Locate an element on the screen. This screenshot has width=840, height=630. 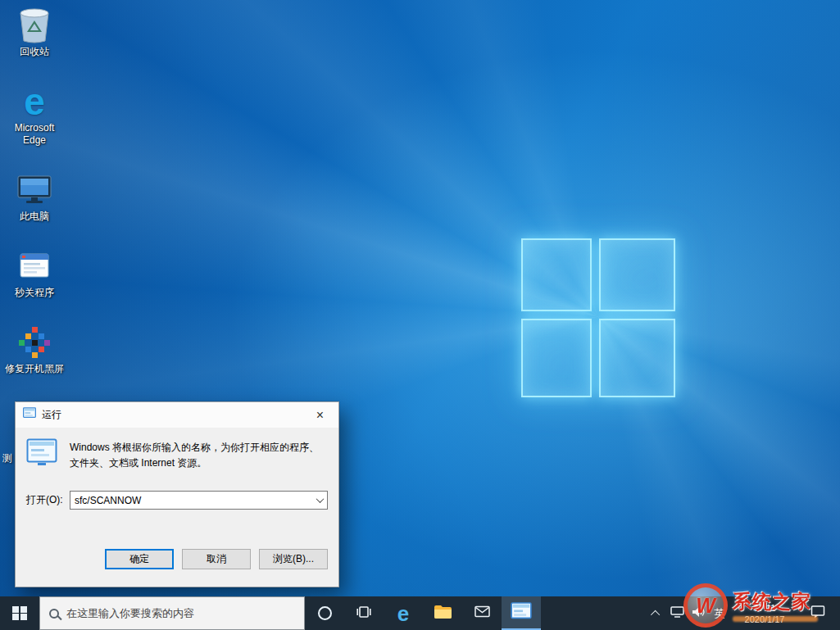
close-button: × is located at coordinates (320, 415).